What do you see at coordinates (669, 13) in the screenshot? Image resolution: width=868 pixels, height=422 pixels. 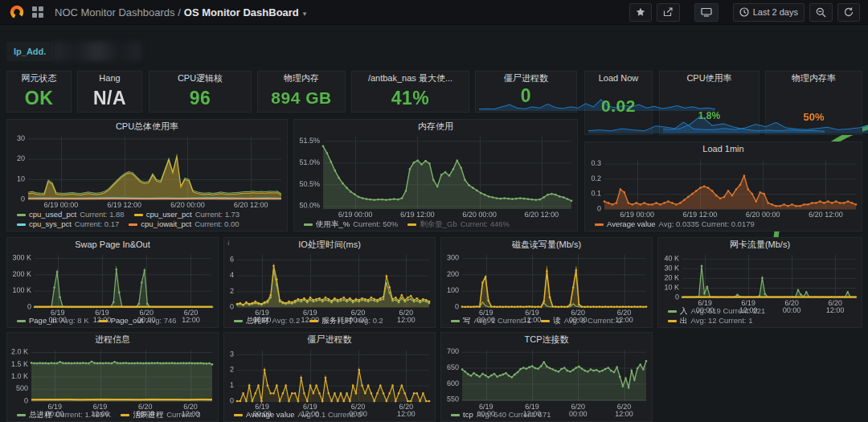 I see `share-button` at bounding box center [669, 13].